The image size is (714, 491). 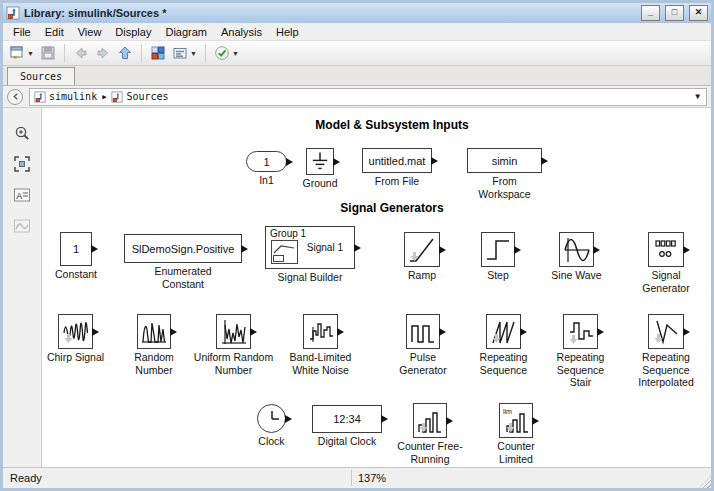 What do you see at coordinates (320, 184) in the screenshot?
I see `block-label: Ground` at bounding box center [320, 184].